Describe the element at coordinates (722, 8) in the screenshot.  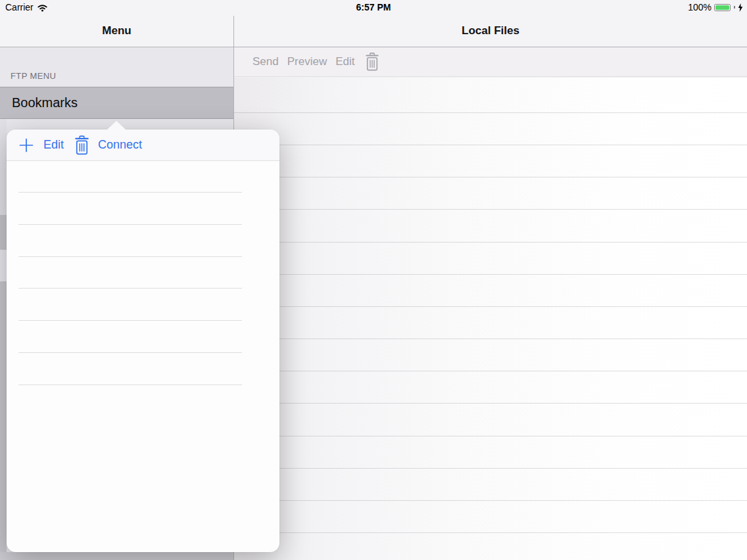
I see `battery-fill` at that location.